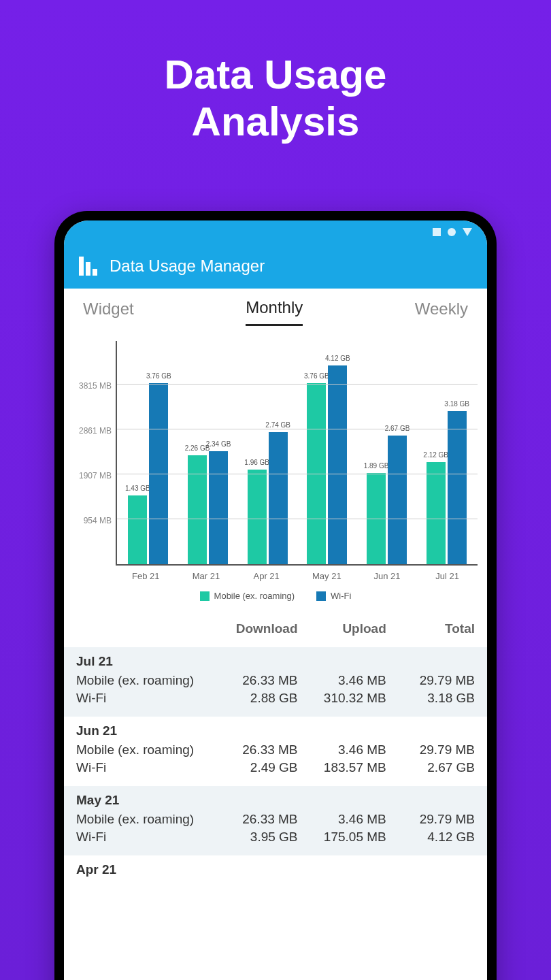  I want to click on legend-label-wifi: Wi-Fi, so click(341, 596).